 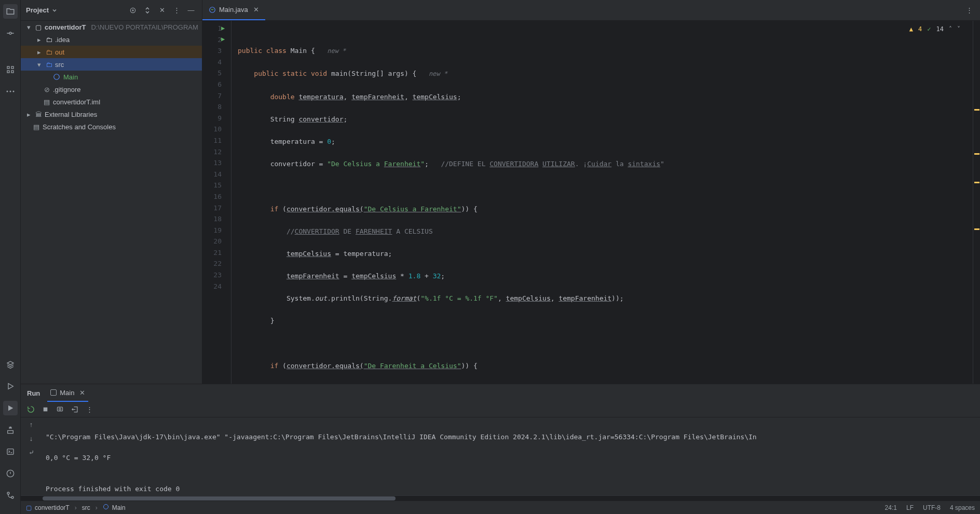 What do you see at coordinates (605, 97) in the screenshot?
I see `code-line: double temperatura, tempFarenheit, tempC…` at bounding box center [605, 97].